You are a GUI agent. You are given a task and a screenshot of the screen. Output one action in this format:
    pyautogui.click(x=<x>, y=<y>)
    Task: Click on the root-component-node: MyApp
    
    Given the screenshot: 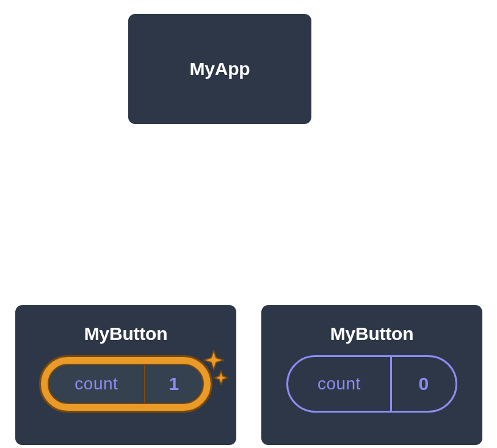 What is the action you would take?
    pyautogui.click(x=220, y=69)
    